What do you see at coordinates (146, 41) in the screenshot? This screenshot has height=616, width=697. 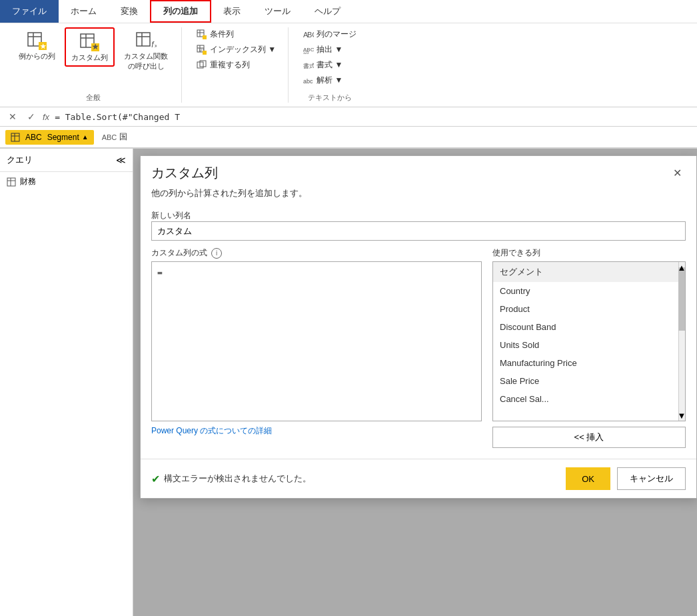 I see `table-func-icon: f x` at bounding box center [146, 41].